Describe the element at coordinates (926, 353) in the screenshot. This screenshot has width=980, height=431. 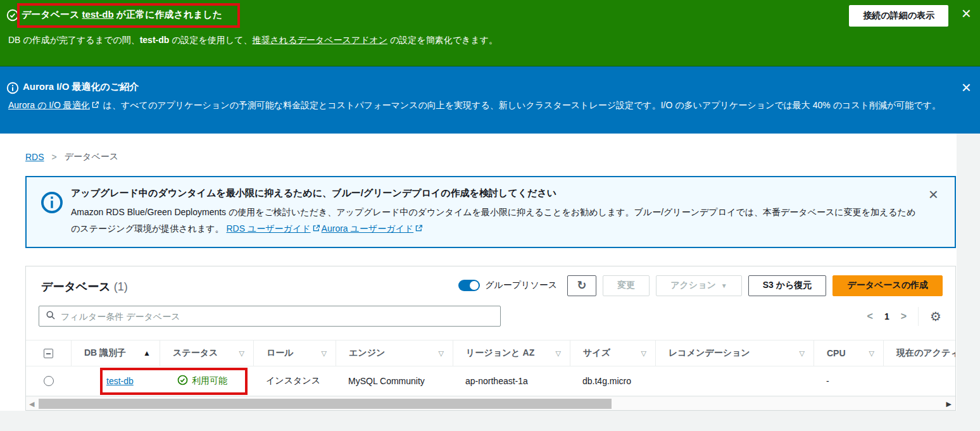
I see `column-label: 現在のアクティビティ` at that location.